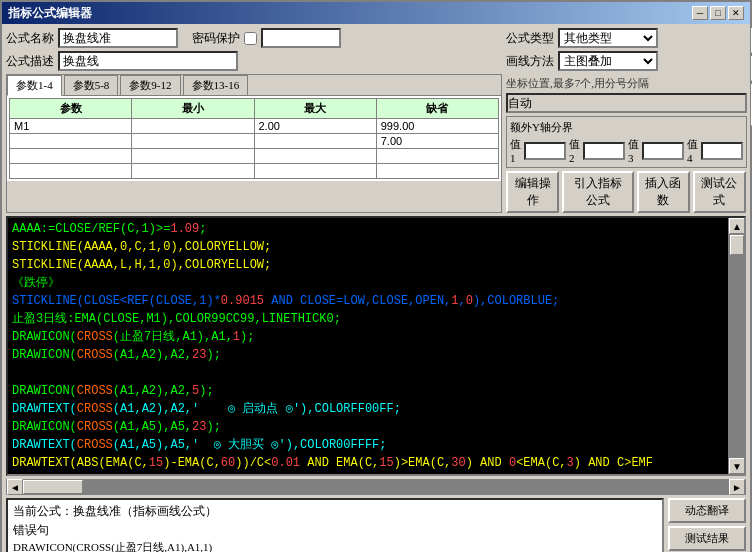 Image resolution: width=752 pixels, height=552 pixels. I want to click on editor-button-row: 编辑操作 引入指标公式 插入函数 测试公式, so click(626, 192).